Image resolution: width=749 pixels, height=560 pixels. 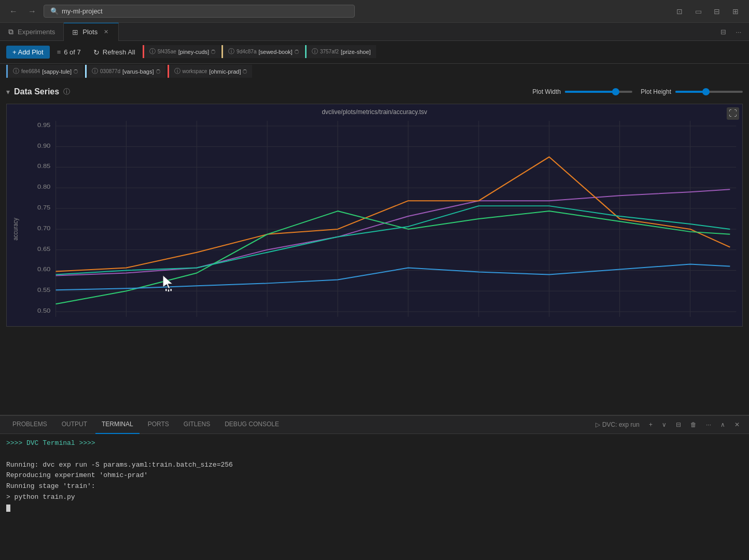 I want to click on data-series-header: ▾ Data Series ⓘ Plot Width Plot Height, so click(x=374, y=92).